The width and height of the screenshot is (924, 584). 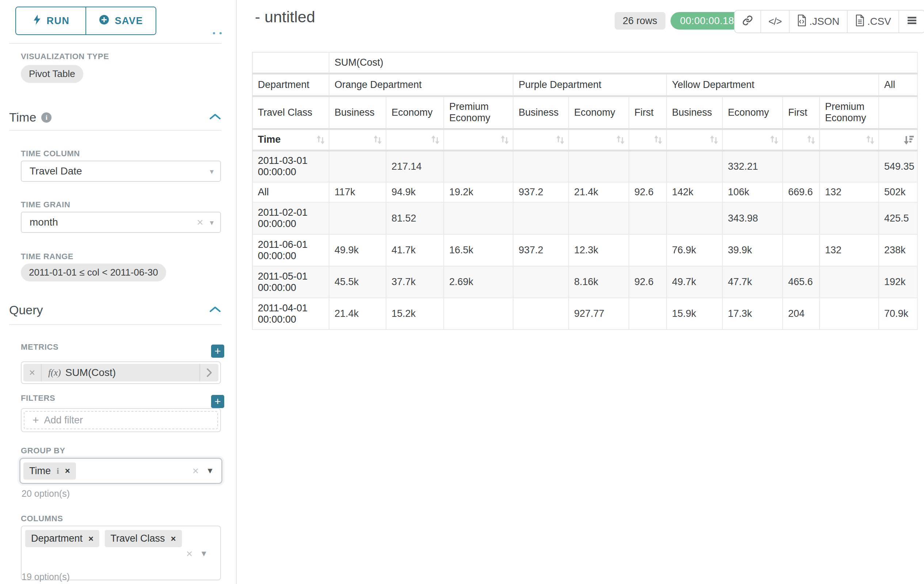 What do you see at coordinates (121, 171) in the screenshot?
I see `time-column-select: Travel Date ▾` at bounding box center [121, 171].